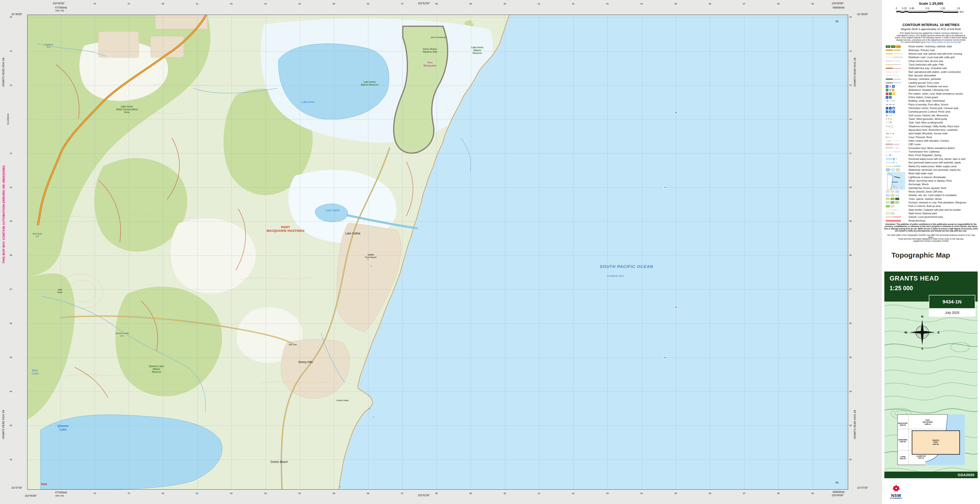 The image size is (980, 504). Describe the element at coordinates (887, 90) in the screenshot. I see `legend-symbol: A` at that location.